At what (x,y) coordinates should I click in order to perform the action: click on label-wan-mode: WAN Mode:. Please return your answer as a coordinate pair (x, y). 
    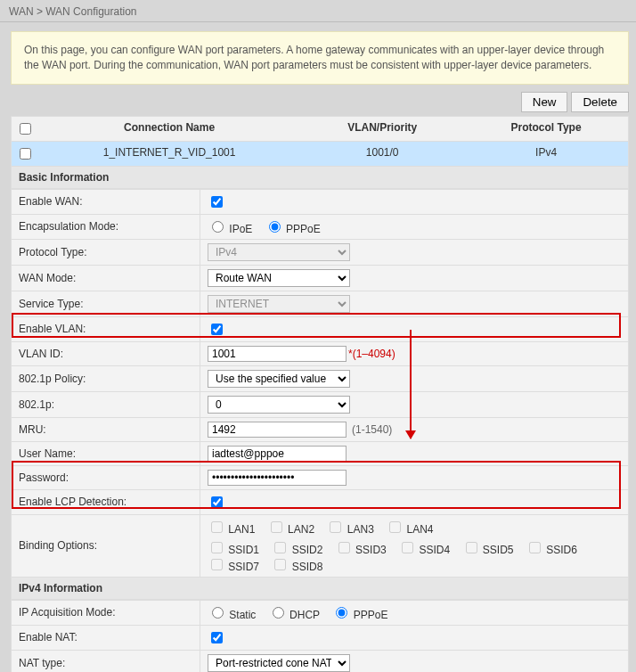
    Looking at the image, I should click on (106, 278).